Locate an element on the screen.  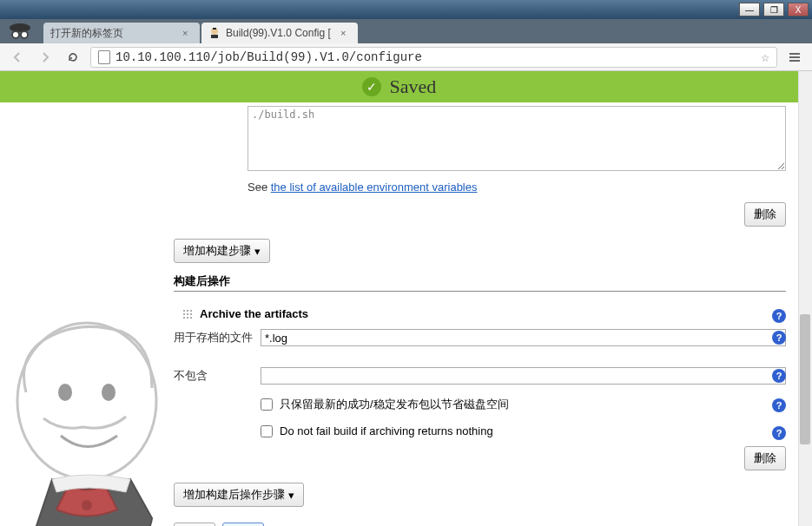
jenkins-logo-icon is located at coordinates (100, 416).